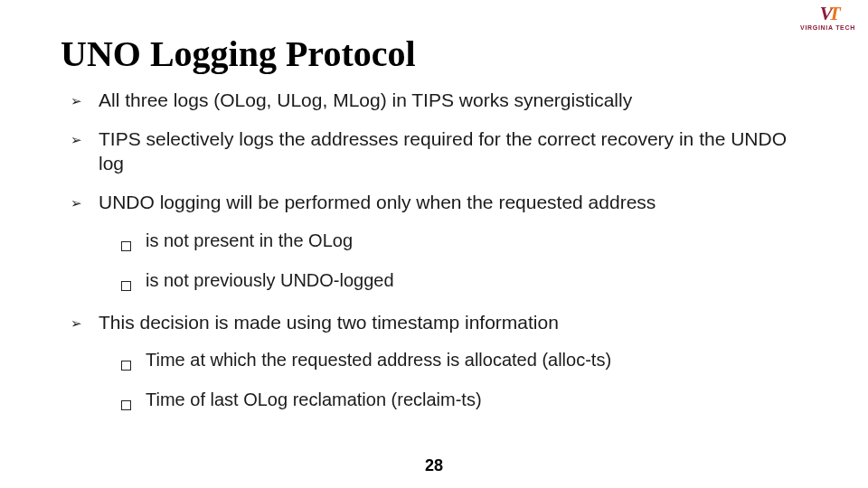 The width and height of the screenshot is (868, 488). I want to click on vt-logo-slash: T, so click(834, 13).